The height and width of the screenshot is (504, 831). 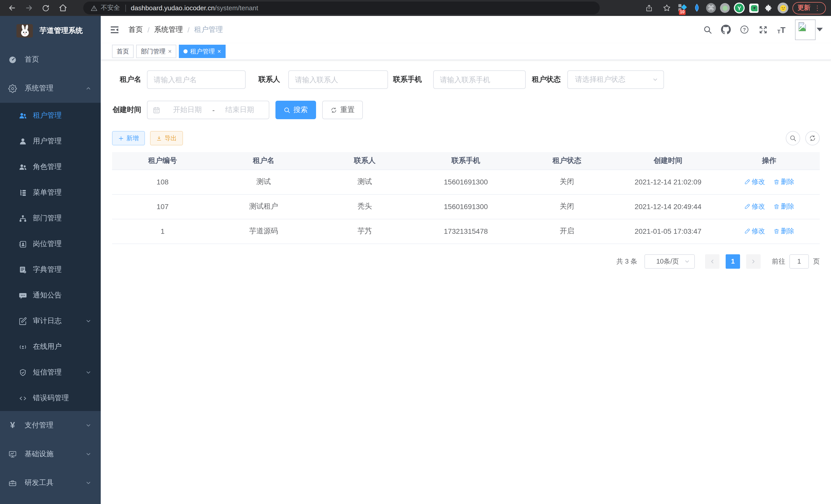 What do you see at coordinates (23, 116) in the screenshot?
I see `users-icon` at bounding box center [23, 116].